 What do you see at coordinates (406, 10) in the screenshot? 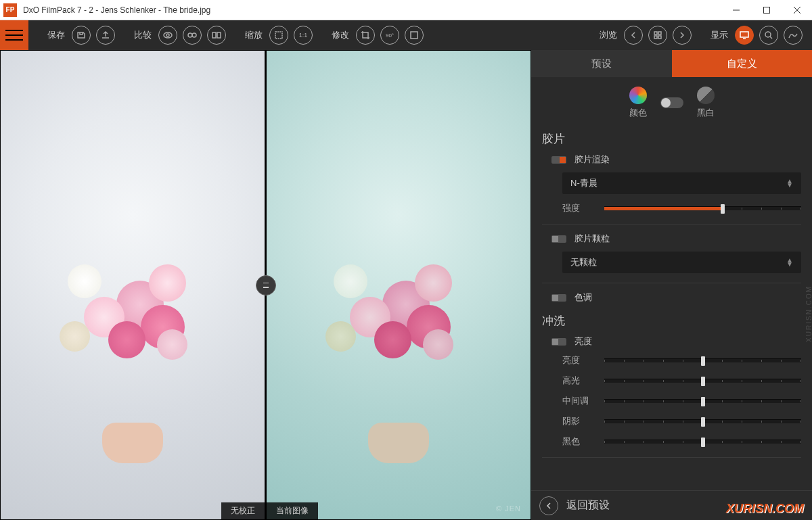
I see `titlebar: FP DxO FilmPack 7 - 2 - Jens Schlenker -…` at bounding box center [406, 10].